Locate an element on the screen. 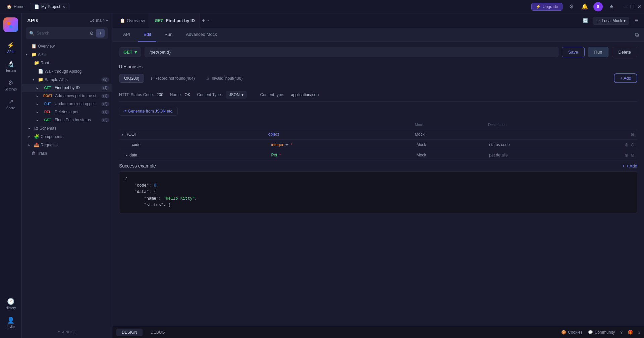 This screenshot has width=644, height=338. tree-item-walkthrough: 📄 Walk through Apidog is located at coordinates (67, 71).